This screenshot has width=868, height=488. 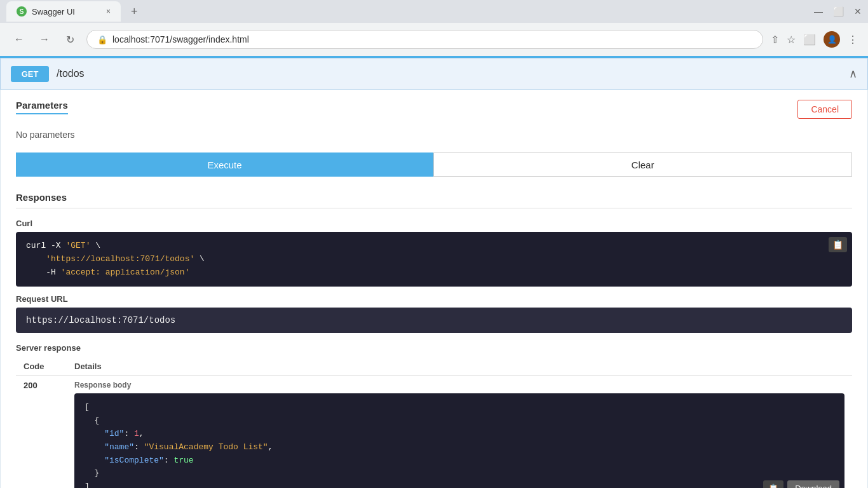 What do you see at coordinates (42, 107) in the screenshot?
I see `parameters-title: Parameters` at bounding box center [42, 107].